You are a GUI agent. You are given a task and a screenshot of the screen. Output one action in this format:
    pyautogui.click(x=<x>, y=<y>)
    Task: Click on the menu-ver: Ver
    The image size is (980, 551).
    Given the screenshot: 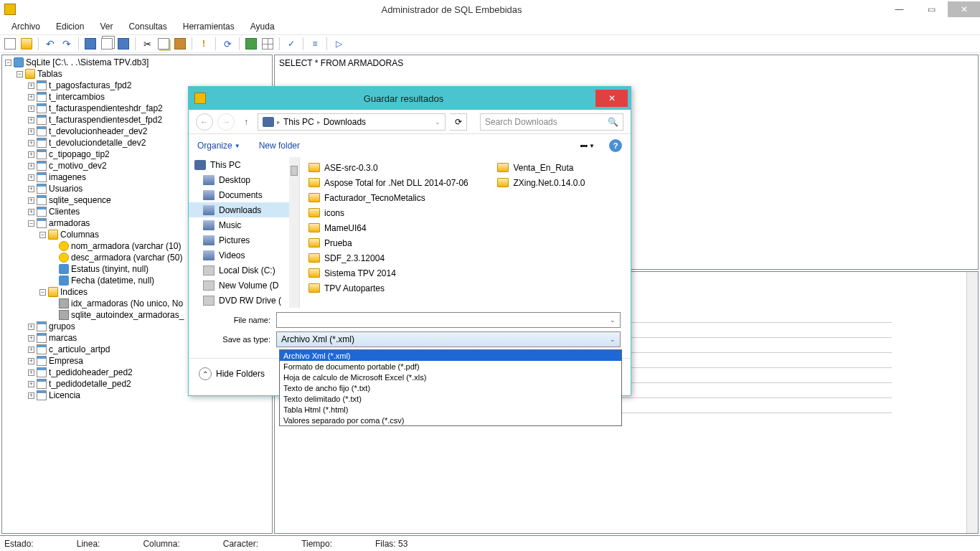 What is the action you would take?
    pyautogui.click(x=106, y=27)
    